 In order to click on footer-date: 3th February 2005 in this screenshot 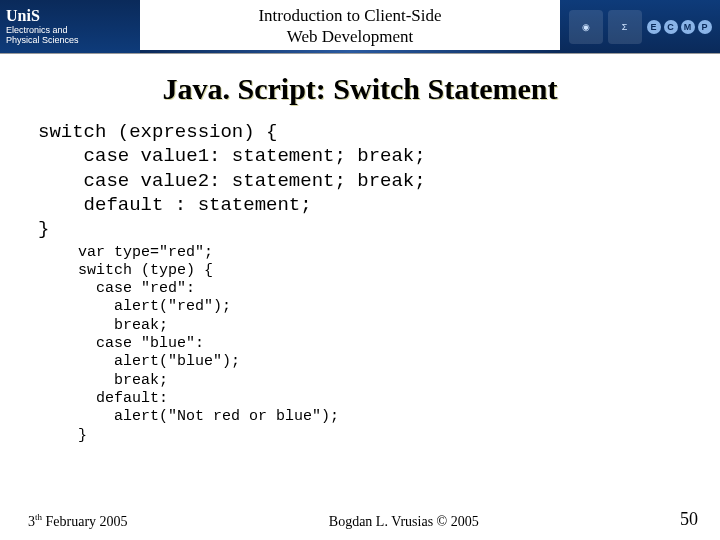, I will do `click(78, 521)`.